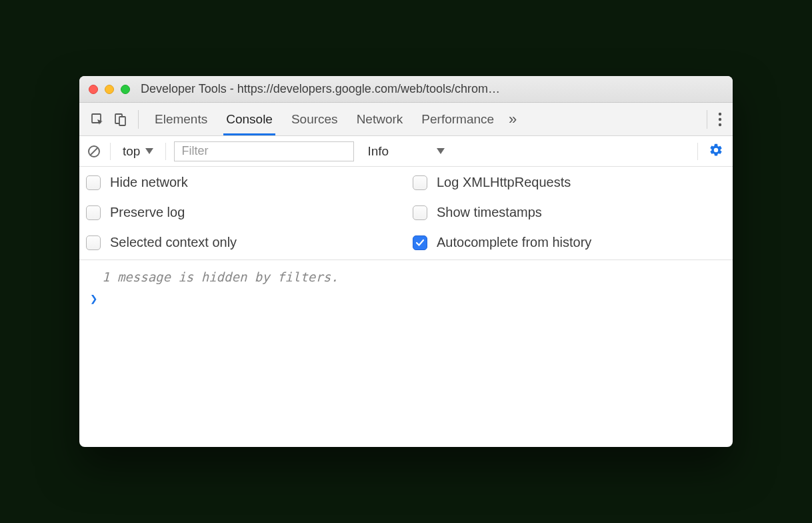  Describe the element at coordinates (97, 119) in the screenshot. I see `inspect-element-icon` at that location.